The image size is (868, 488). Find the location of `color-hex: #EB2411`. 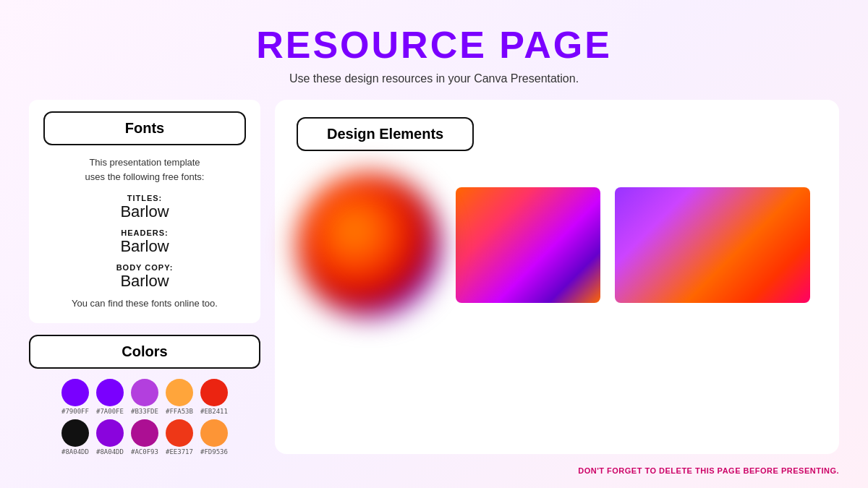

color-hex: #EB2411 is located at coordinates (214, 411).